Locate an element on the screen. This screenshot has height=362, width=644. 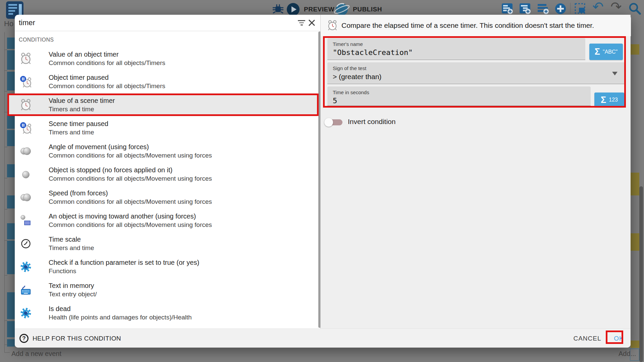
search-input is located at coordinates (153, 23).